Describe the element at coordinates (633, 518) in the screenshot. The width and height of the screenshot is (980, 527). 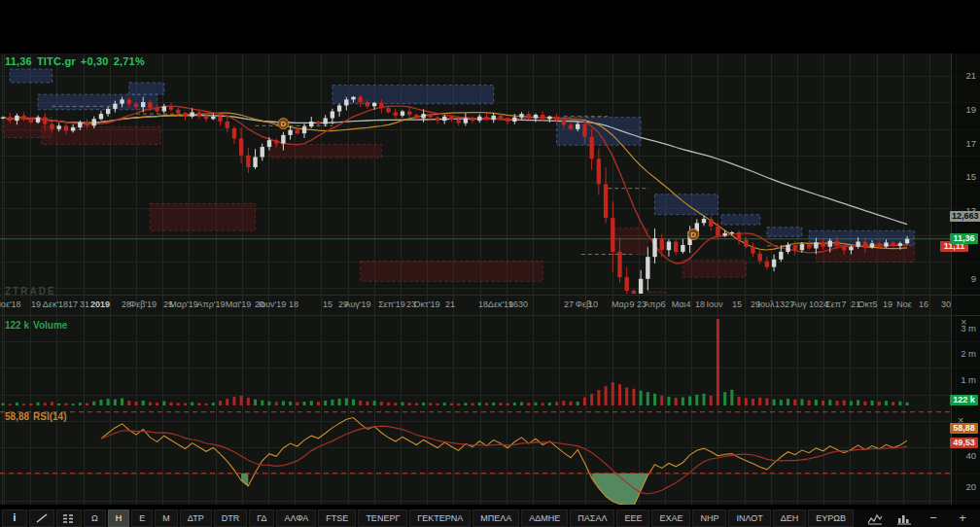
I see `tab-ΕΕΕ: ΕΕΕ` at that location.